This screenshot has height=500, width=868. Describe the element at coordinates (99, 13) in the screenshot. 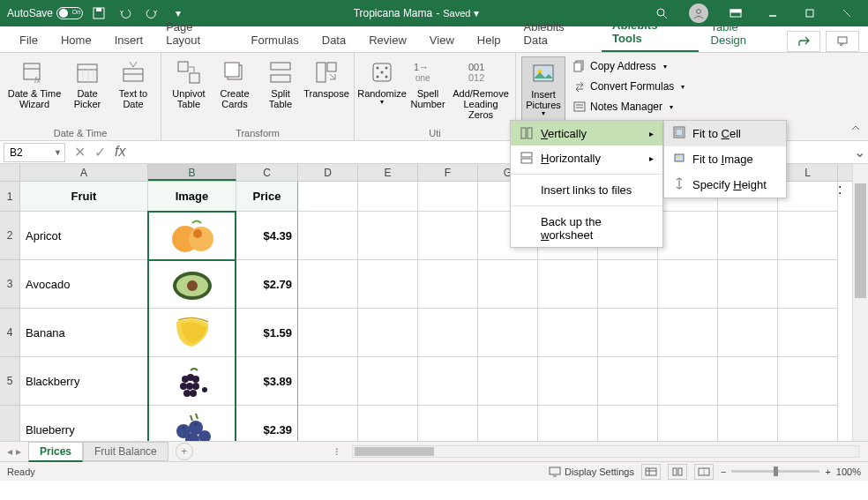

I see `save-icon` at that location.